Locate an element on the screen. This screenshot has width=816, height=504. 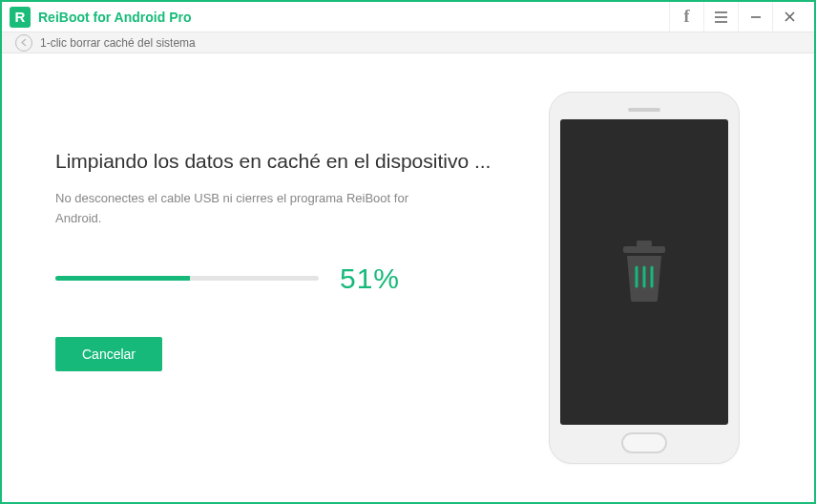
app-logo-letter: R is located at coordinates (21, 17).